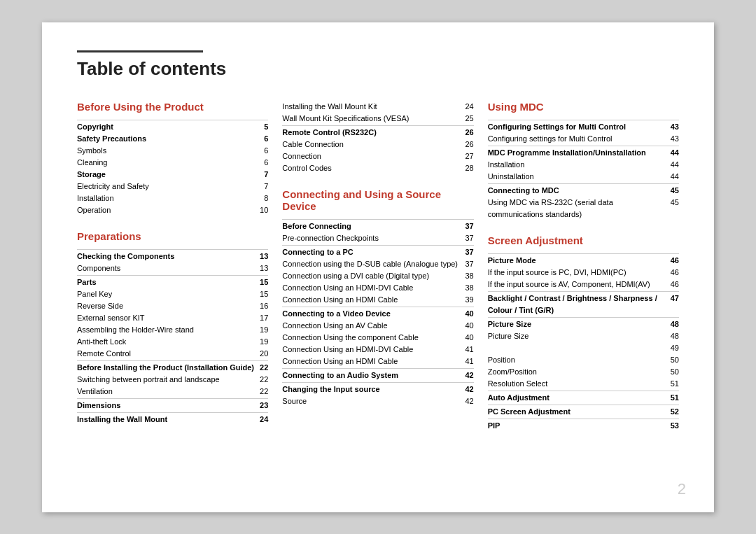 The width and height of the screenshot is (756, 534). What do you see at coordinates (584, 153) in the screenshot?
I see `toc-entry: MDC Programme Installation/Uninstallatio…` at bounding box center [584, 153].